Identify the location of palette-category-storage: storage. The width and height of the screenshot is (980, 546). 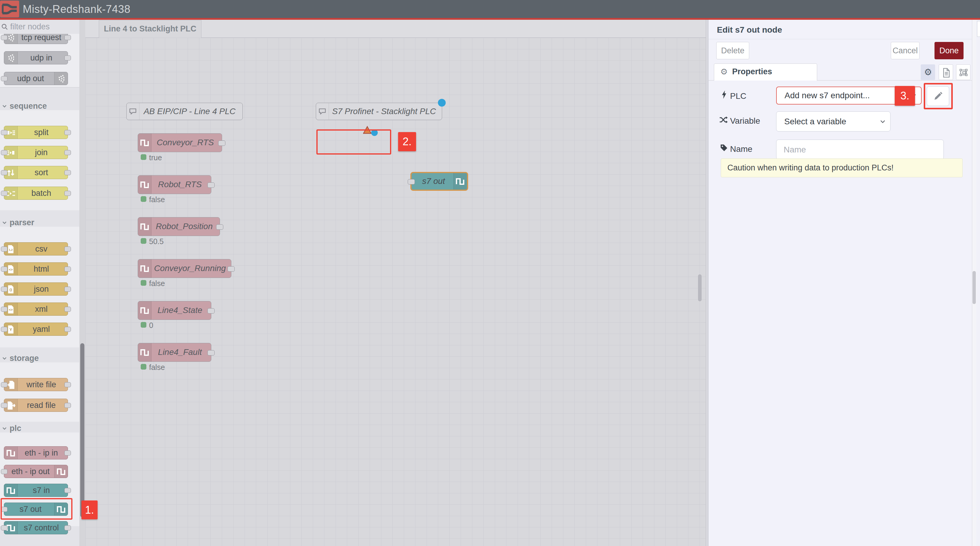
(40, 358).